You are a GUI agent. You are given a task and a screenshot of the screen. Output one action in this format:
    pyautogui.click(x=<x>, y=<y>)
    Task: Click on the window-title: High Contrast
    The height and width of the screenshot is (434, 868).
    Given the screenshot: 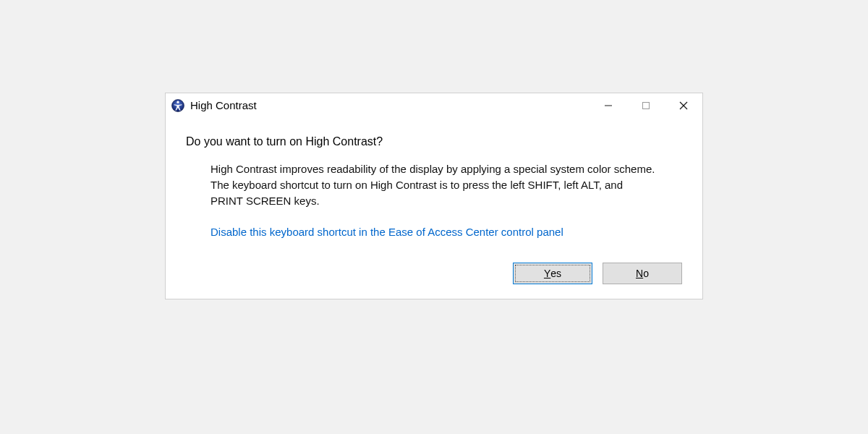 What is the action you would take?
    pyautogui.click(x=224, y=106)
    